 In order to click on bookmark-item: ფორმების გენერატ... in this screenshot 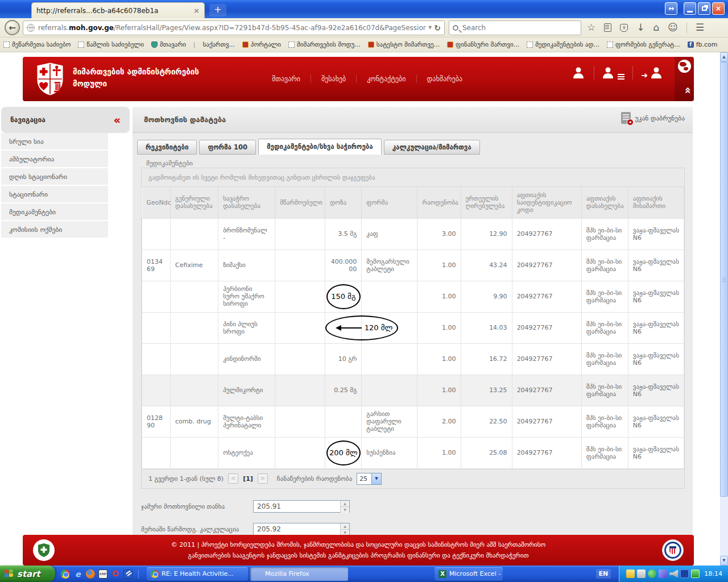, I will do `click(644, 44)`.